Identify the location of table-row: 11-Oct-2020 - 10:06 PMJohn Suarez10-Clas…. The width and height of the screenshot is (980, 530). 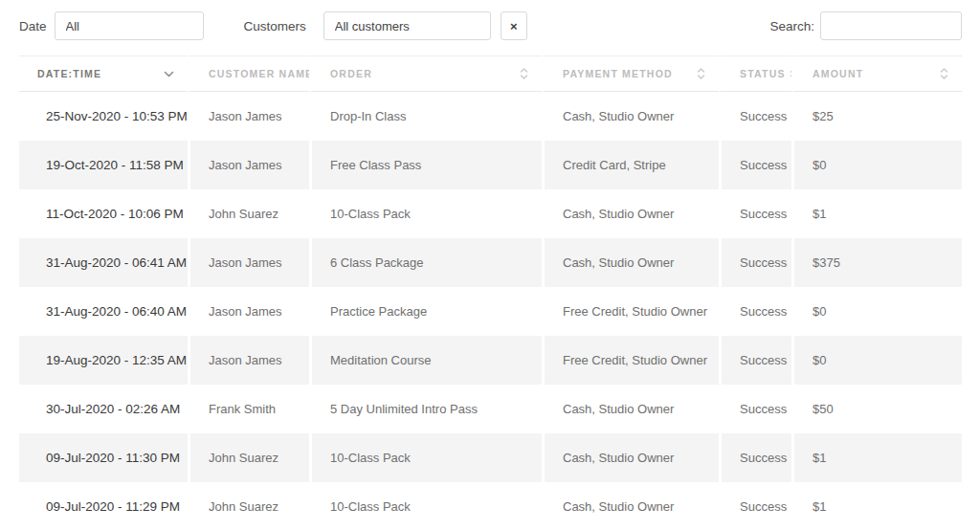
(490, 214).